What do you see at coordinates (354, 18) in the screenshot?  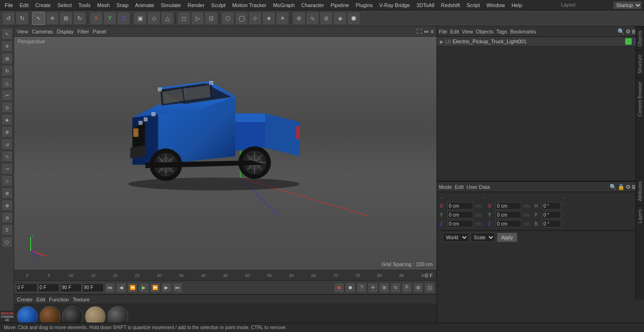 I see `scene-button: ⬢` at bounding box center [354, 18].